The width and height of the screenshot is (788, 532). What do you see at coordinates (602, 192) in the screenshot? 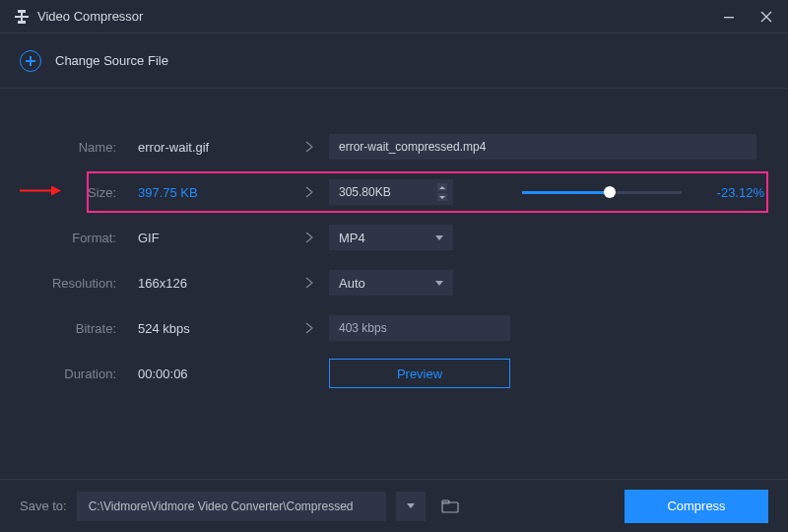
I see `size-slider` at bounding box center [602, 192].